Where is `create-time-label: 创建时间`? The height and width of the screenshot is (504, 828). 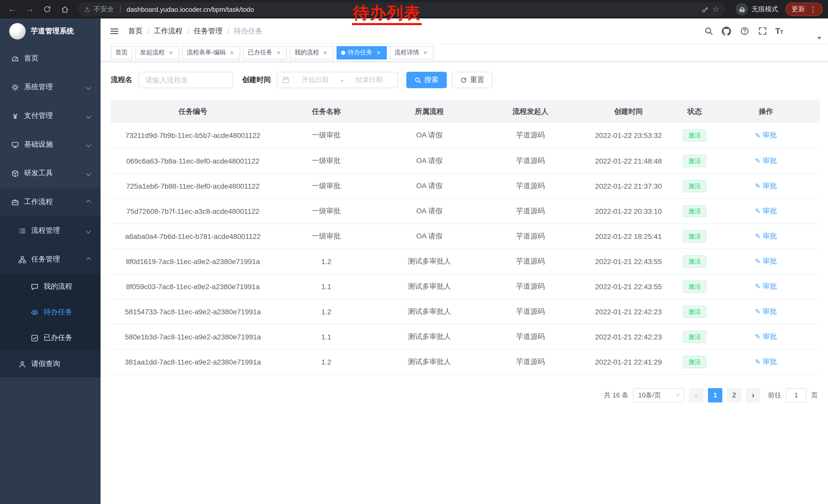 create-time-label: 创建时间 is located at coordinates (257, 80).